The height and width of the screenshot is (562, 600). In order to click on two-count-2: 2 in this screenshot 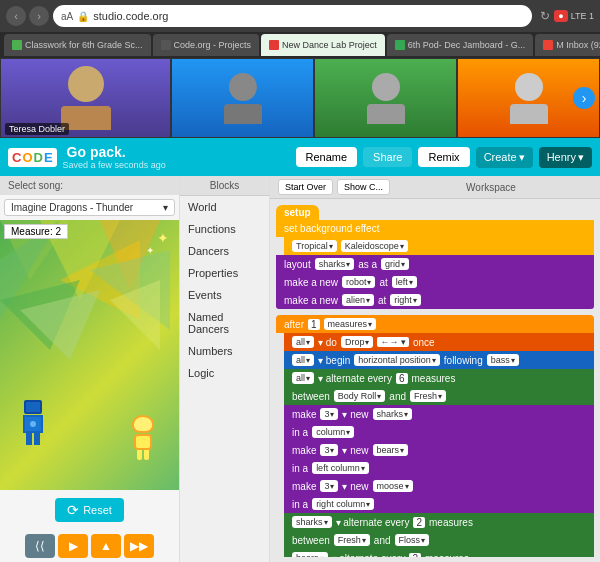, I will do `click(415, 556)`.